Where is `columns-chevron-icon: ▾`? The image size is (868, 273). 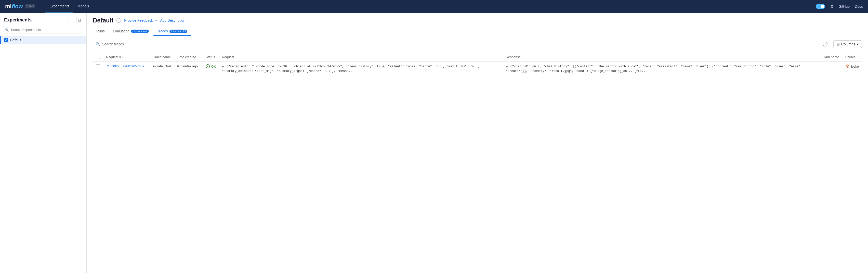 columns-chevron-icon: ▾ is located at coordinates (858, 44).